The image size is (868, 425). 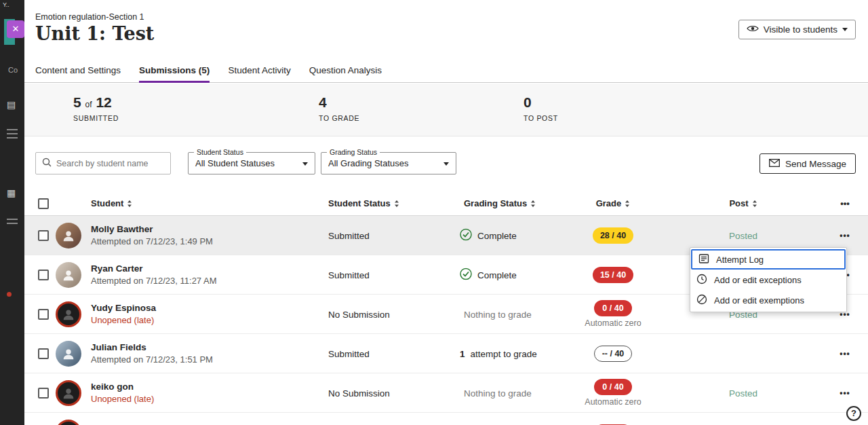 I want to click on grading-status-select: Grading Status All Grading Statuses, so click(x=389, y=163).